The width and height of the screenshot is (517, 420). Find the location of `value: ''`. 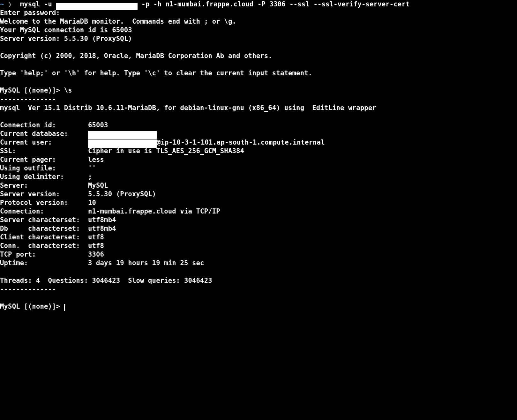

value: '' is located at coordinates (92, 168).